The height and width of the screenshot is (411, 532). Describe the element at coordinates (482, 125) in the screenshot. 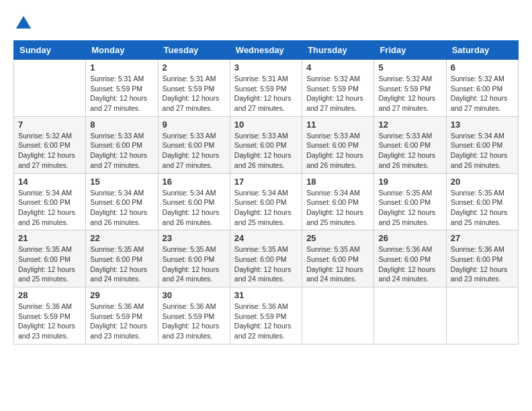

I see `day-number: 13` at that location.